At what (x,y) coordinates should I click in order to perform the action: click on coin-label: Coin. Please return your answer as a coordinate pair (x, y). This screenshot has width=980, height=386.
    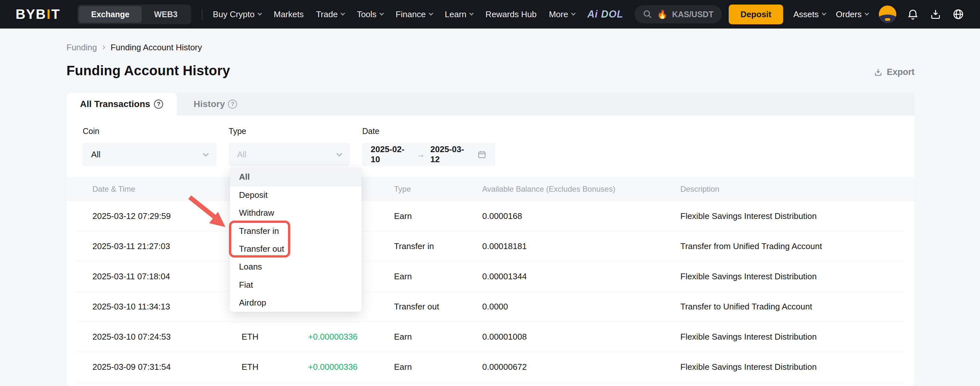
    Looking at the image, I should click on (150, 131).